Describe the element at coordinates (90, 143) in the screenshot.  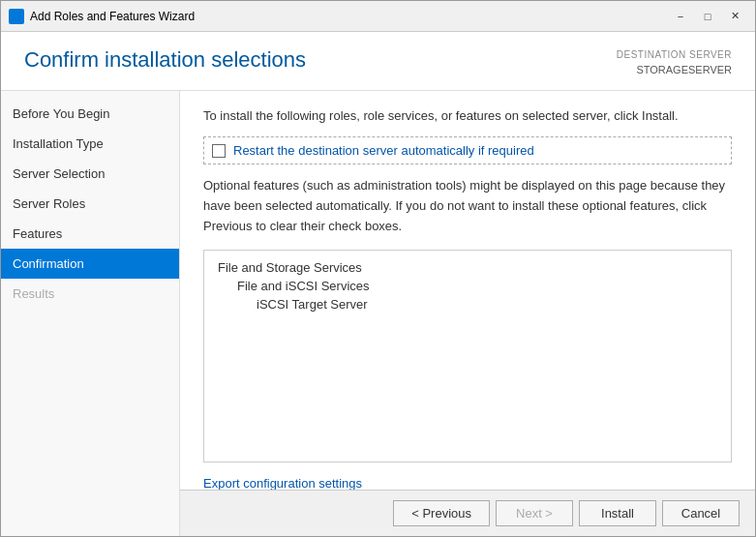
I see `sidebar-item-installation-type: Installation Type` at that location.